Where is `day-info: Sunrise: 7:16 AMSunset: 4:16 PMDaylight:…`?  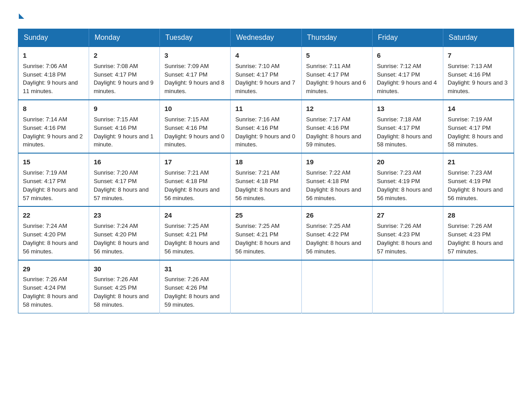
day-info: Sunrise: 7:16 AMSunset: 4:16 PMDaylight:… is located at coordinates (265, 132).